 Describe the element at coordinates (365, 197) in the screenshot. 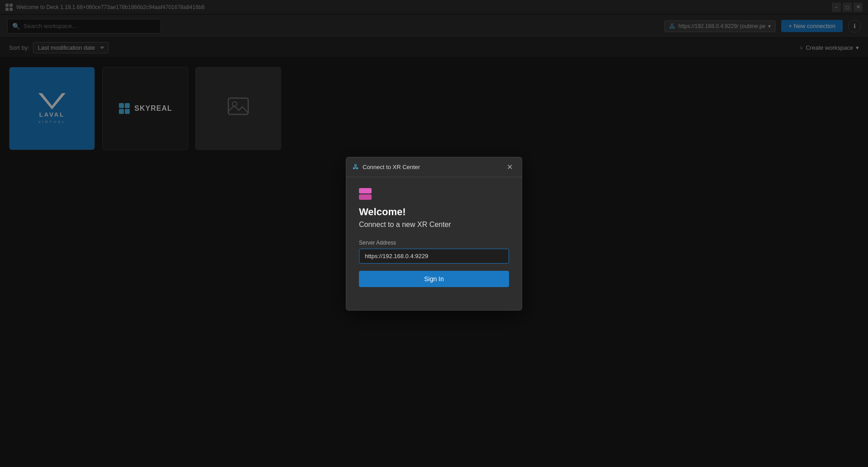

I see `deck-icon-bottom` at that location.